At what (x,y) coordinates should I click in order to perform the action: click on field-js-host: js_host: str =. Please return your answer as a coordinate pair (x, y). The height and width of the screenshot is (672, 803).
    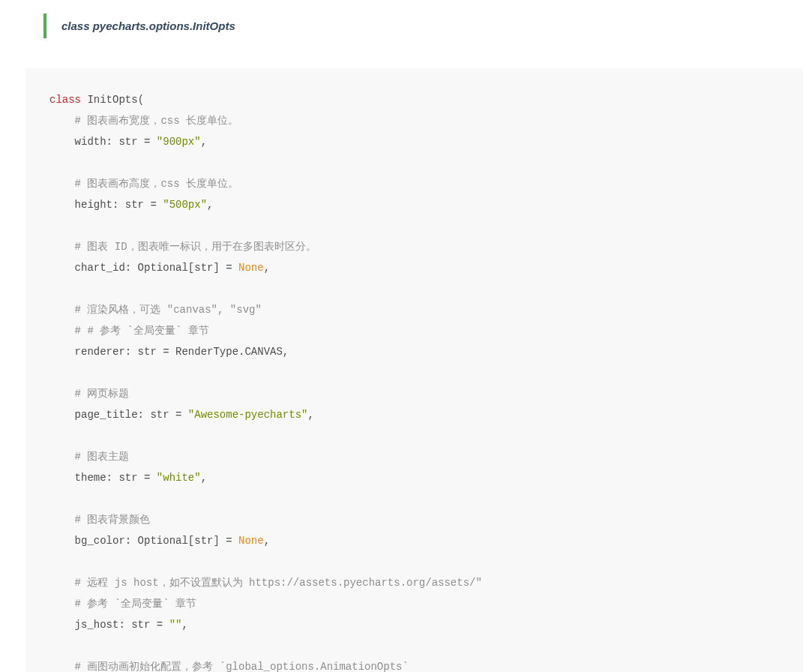
    Looking at the image, I should click on (122, 625).